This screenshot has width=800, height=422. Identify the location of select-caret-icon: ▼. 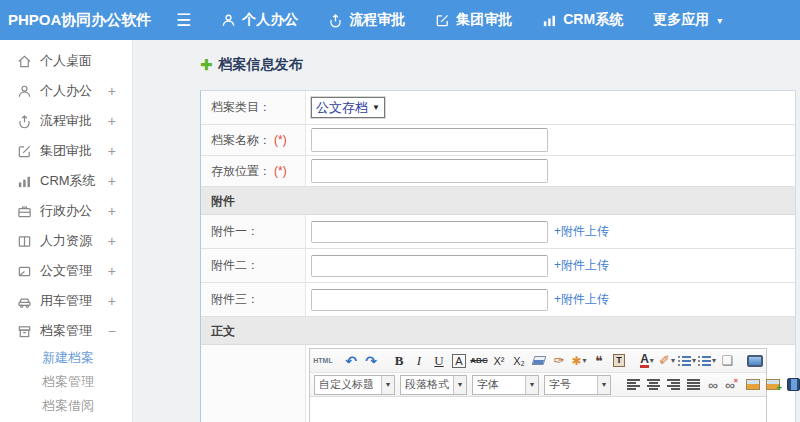
(376, 108).